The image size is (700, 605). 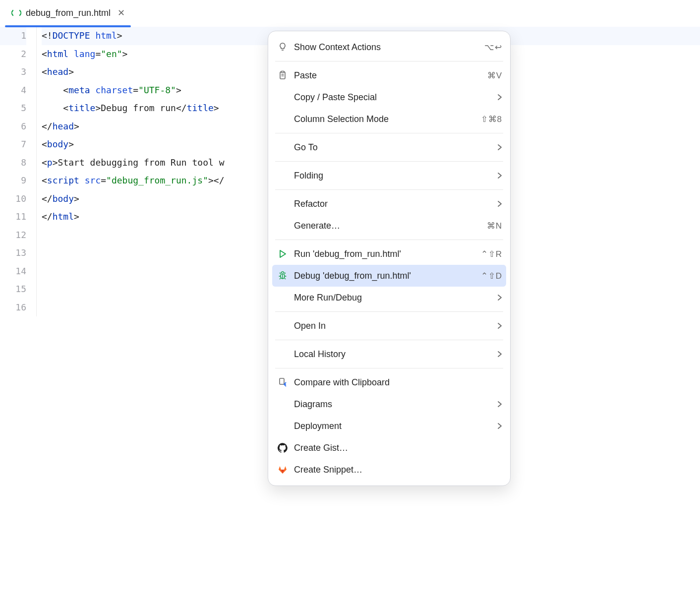 I want to click on menu-item-local-history: Local History, so click(x=389, y=354).